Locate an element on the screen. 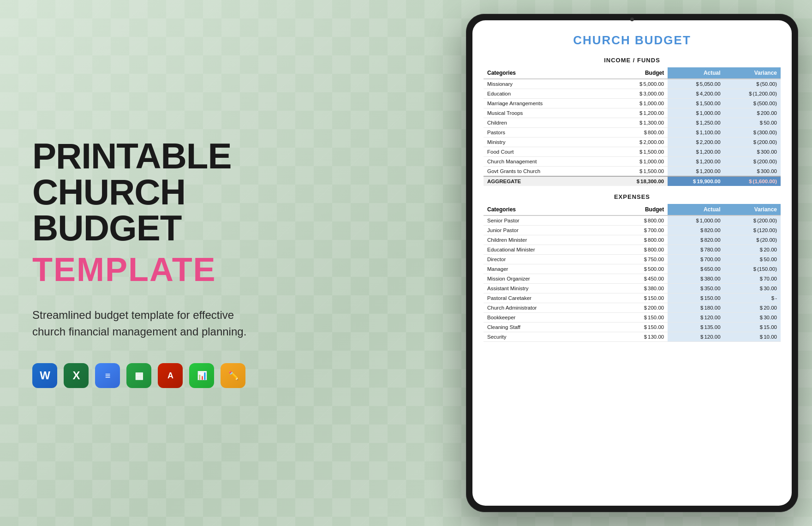 Image resolution: width=812 pixels, height=526 pixels. income-variance: $200.00 is located at coordinates (752, 114).